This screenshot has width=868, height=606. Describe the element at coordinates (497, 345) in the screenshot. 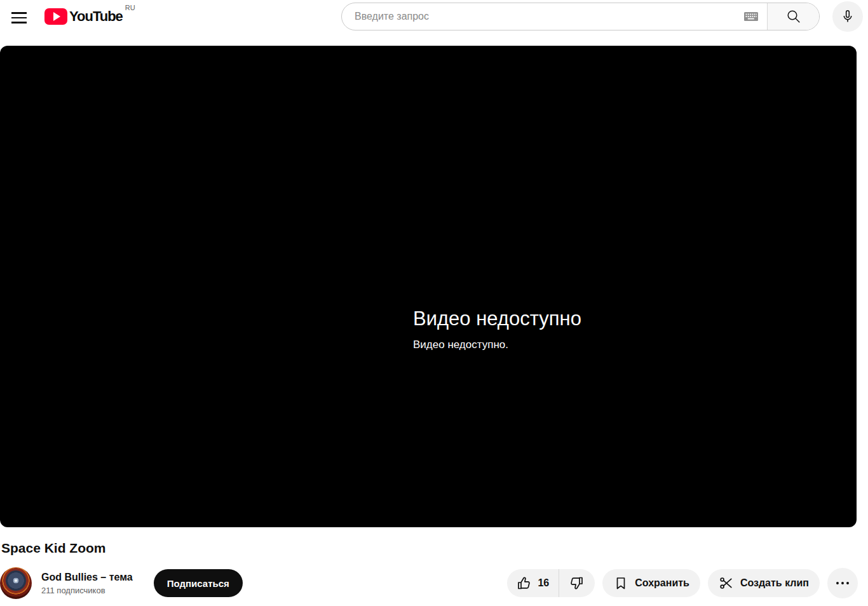

I see `player-error-subtitle: Видео недоступно.` at that location.